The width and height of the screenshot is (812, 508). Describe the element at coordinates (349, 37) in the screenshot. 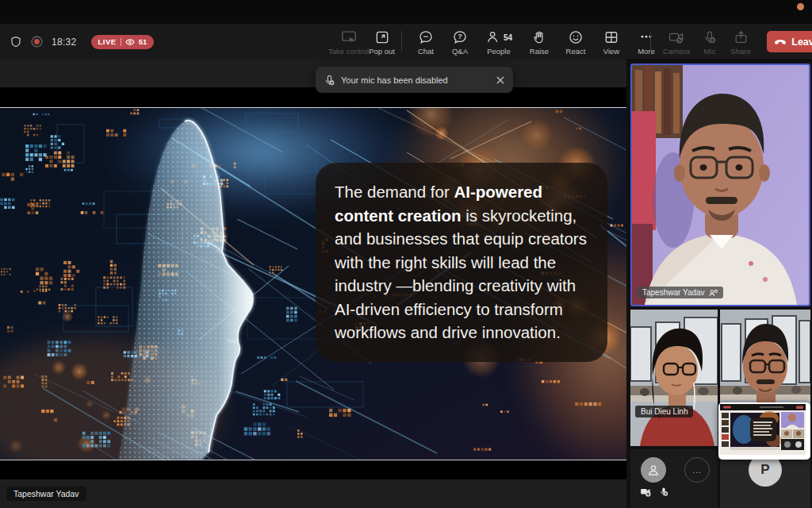

I see `take-control-icon` at that location.